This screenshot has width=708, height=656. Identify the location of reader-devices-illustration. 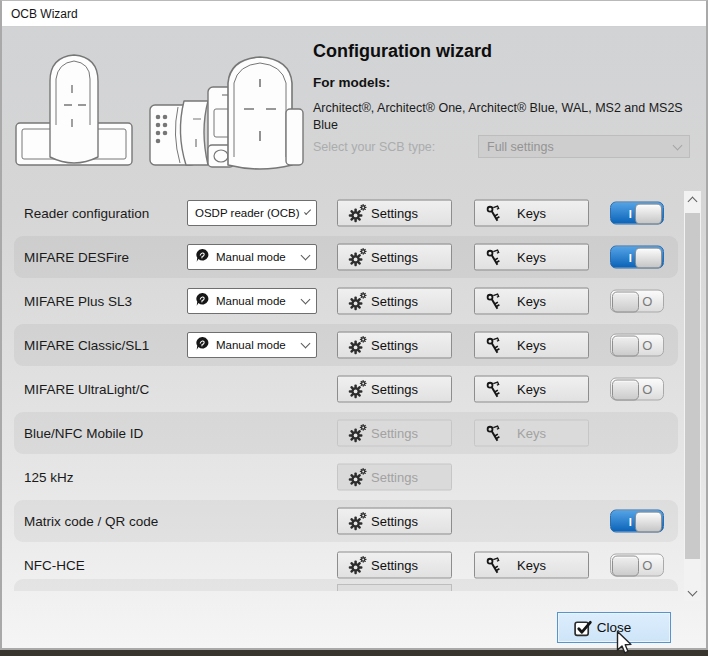
(158, 115).